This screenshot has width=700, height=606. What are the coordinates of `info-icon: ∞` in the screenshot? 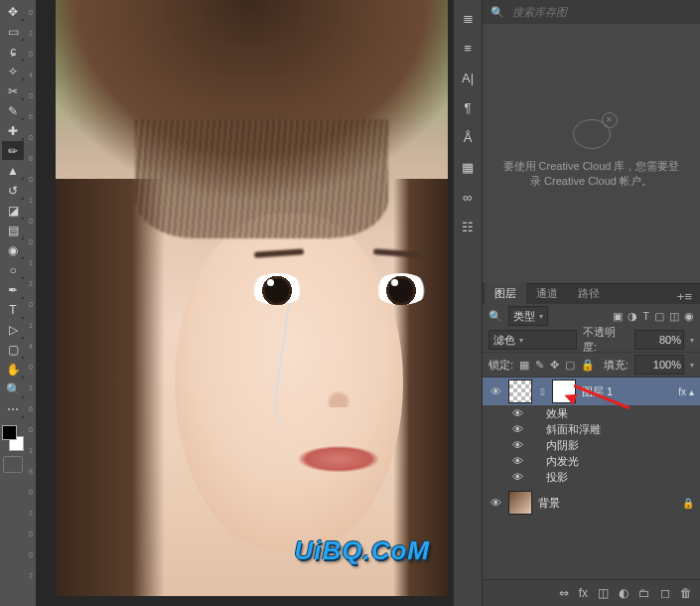 It's located at (468, 197).